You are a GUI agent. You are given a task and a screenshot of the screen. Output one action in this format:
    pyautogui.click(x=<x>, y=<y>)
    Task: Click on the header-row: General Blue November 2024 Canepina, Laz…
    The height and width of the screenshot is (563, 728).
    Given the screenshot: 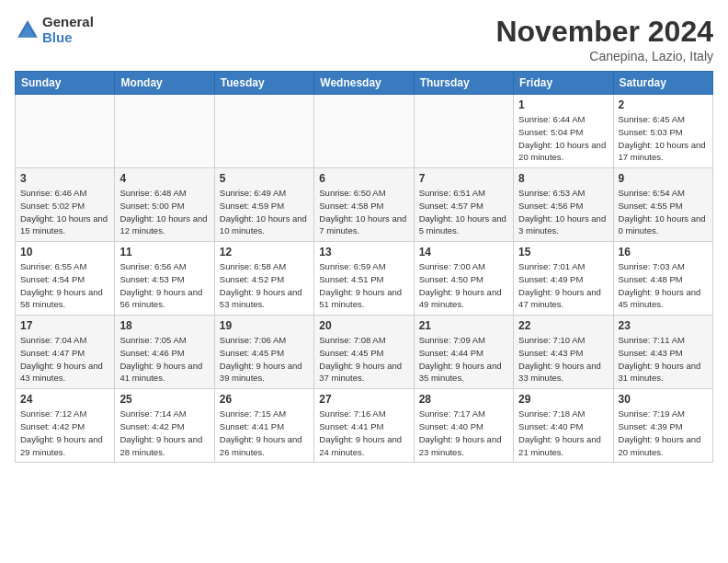 What is the action you would take?
    pyautogui.click(x=364, y=39)
    